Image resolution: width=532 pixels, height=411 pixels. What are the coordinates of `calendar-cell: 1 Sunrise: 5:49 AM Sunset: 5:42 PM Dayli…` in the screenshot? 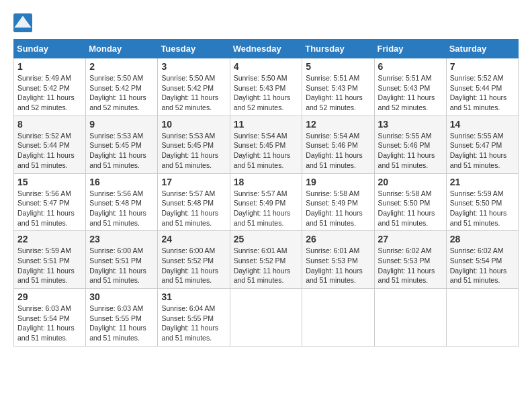 It's located at (50, 87).